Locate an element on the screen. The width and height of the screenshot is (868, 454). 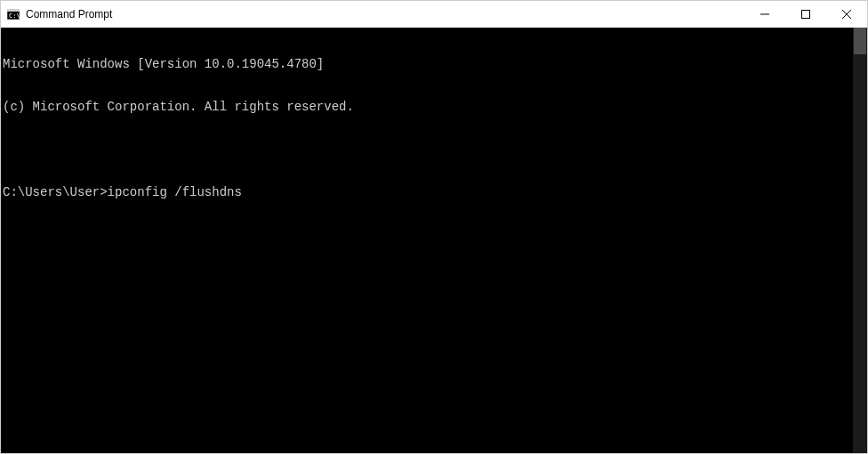
minimize-button is located at coordinates (765, 14).